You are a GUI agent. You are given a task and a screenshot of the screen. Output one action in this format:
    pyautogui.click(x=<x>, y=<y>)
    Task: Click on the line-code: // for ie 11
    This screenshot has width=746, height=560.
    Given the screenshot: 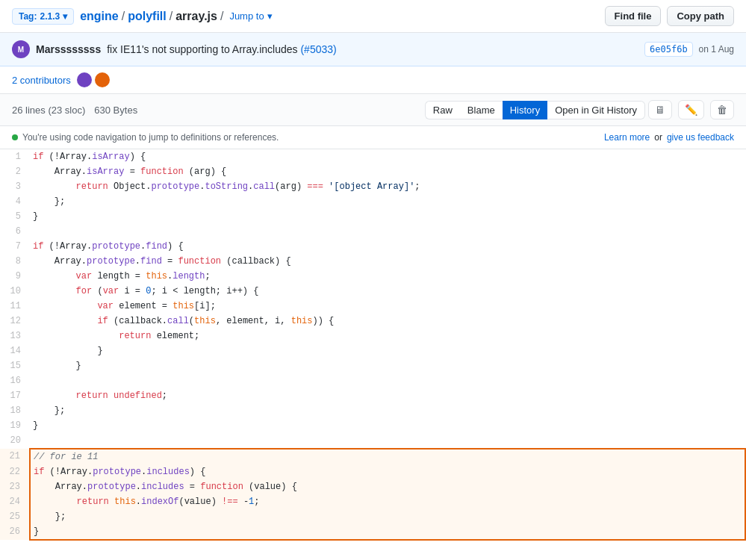 What is the action you would take?
    pyautogui.click(x=388, y=457)
    